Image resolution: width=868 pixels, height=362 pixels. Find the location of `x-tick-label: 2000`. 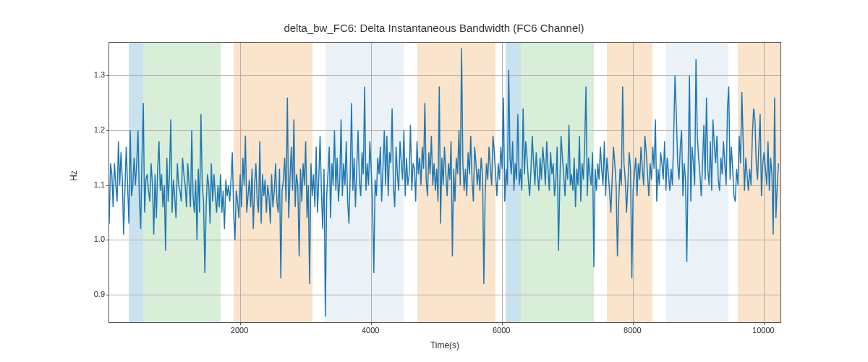

x-tick-label: 2000 is located at coordinates (239, 330).